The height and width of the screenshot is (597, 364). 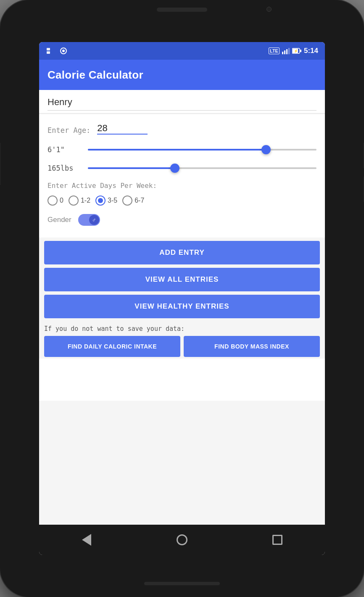 What do you see at coordinates (69, 130) in the screenshot?
I see `age-label: Enter Age:` at bounding box center [69, 130].